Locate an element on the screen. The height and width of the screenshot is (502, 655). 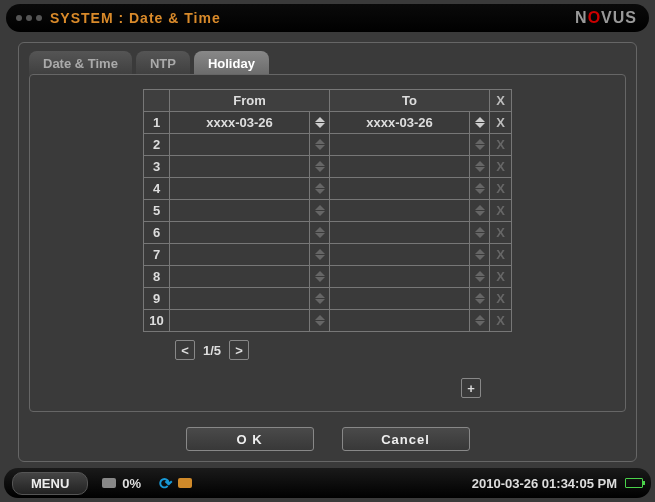
sync-status: ⟳ is located at coordinates (176, 484).